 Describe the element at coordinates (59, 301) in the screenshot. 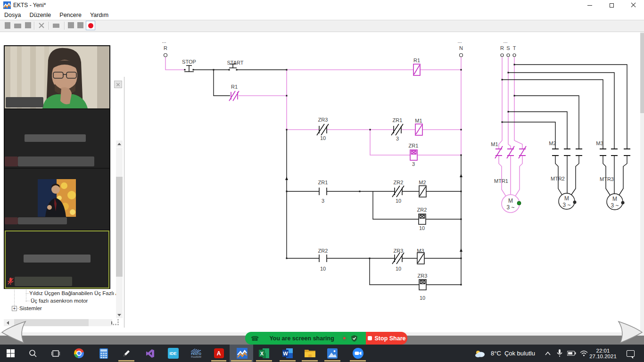

I see `tree-item-uc-fazli-motor: Üç fazlı asenkron motor` at that location.